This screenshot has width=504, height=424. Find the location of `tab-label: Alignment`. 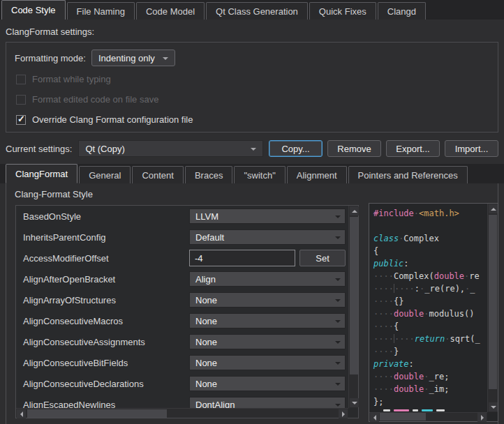

tab-label: Alignment is located at coordinates (317, 176).